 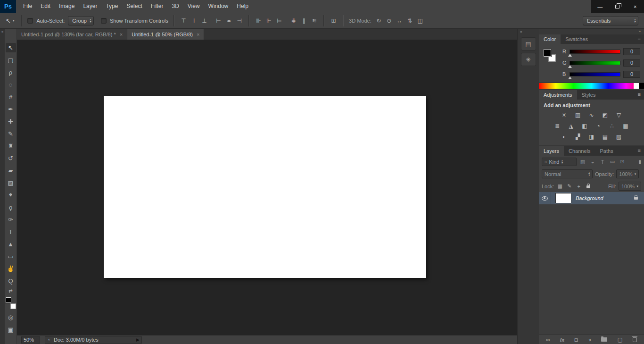 I want to click on rectangle-shape-tool: ▭, so click(x=11, y=256).